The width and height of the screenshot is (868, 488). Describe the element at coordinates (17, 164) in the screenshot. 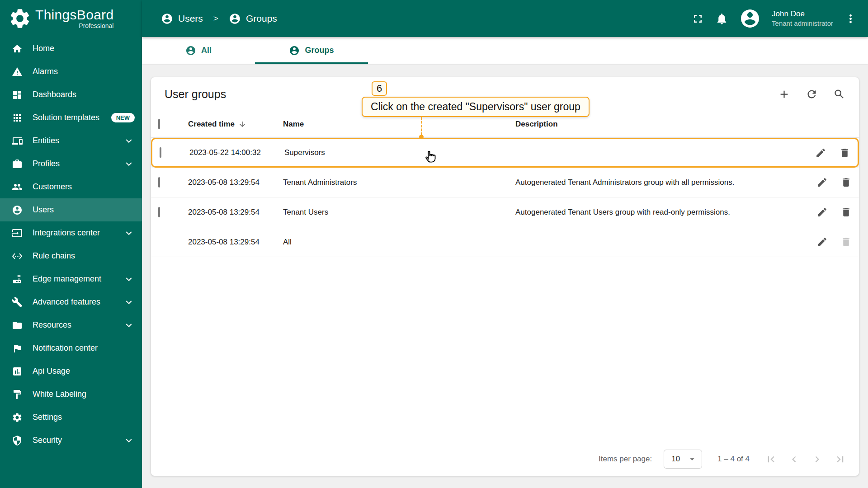

I see `briefcase-icon` at that location.